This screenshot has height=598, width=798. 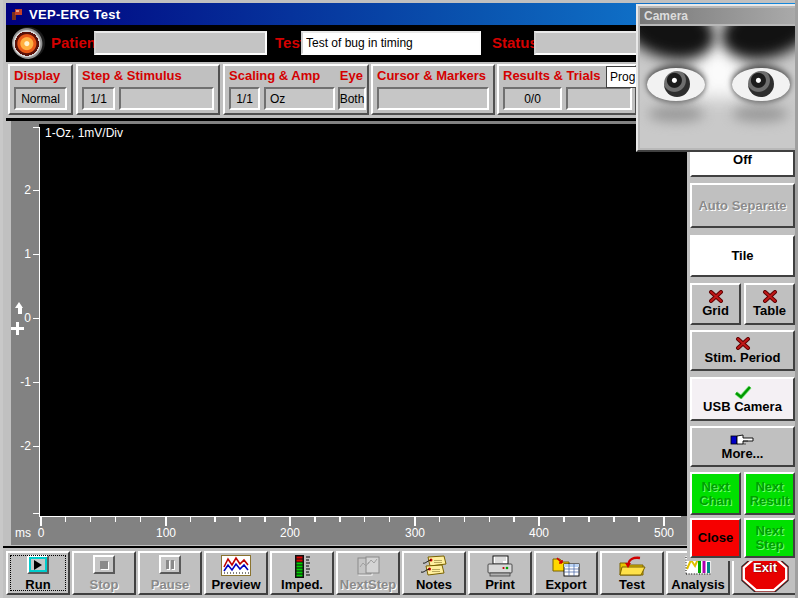 What do you see at coordinates (434, 573) in the screenshot?
I see `notes-button: Notes` at bounding box center [434, 573].